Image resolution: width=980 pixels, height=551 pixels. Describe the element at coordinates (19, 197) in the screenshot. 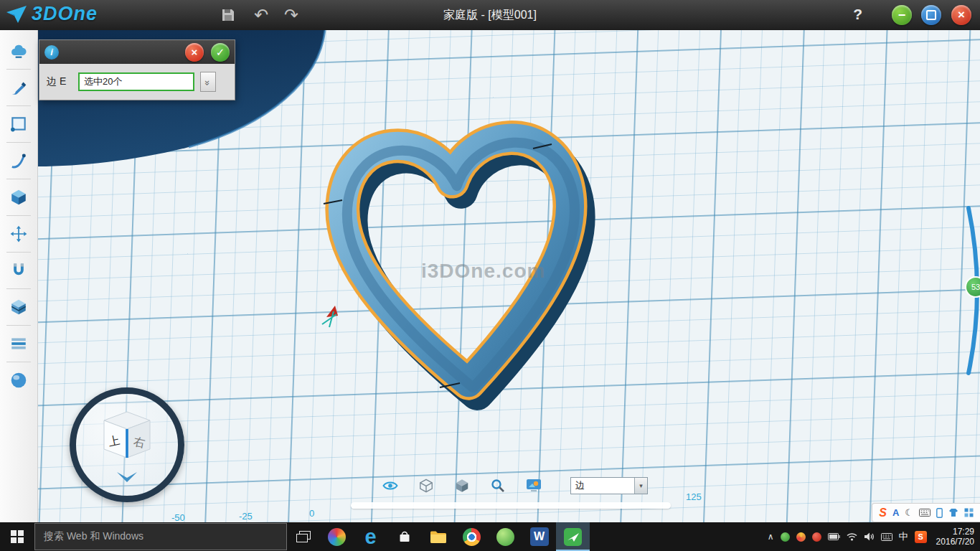

I see `solid-cube-icon` at that location.